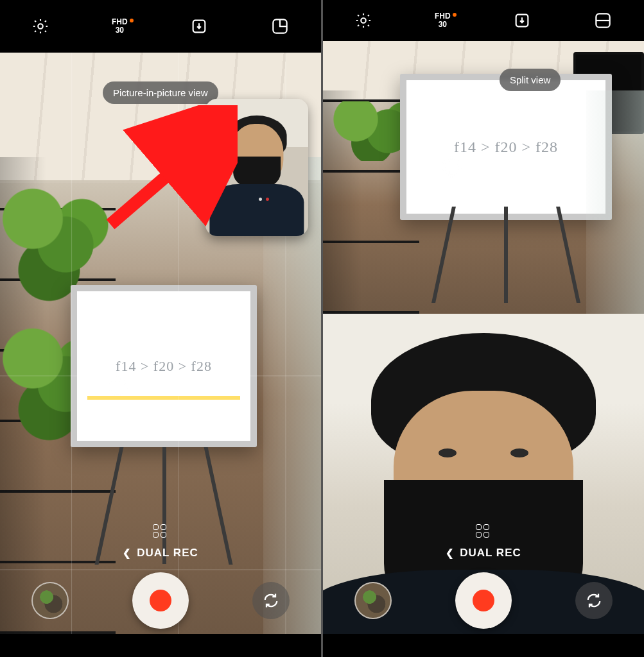 The image size is (644, 657). Describe the element at coordinates (280, 26) in the screenshot. I see `pip-layout-icon` at that location.